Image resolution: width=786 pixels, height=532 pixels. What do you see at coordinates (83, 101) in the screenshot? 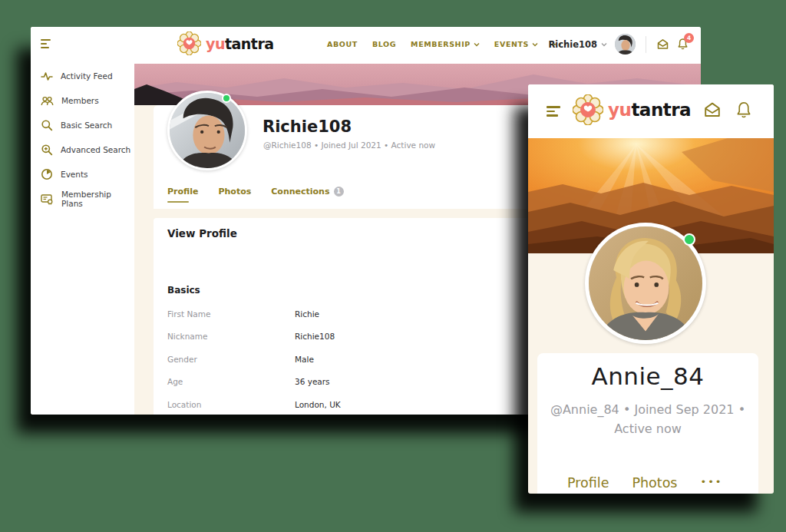
I see `sidebar-item-members: Members` at bounding box center [83, 101].